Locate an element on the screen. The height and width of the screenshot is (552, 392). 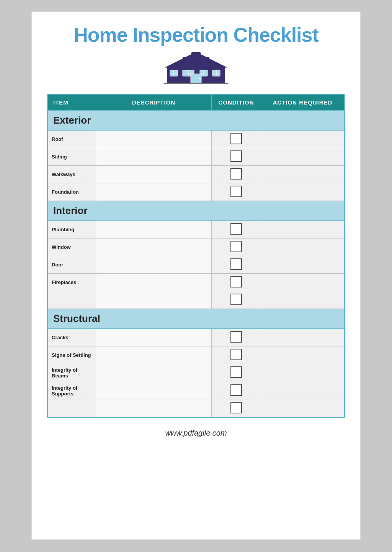
table-row: Roof is located at coordinates (196, 139).